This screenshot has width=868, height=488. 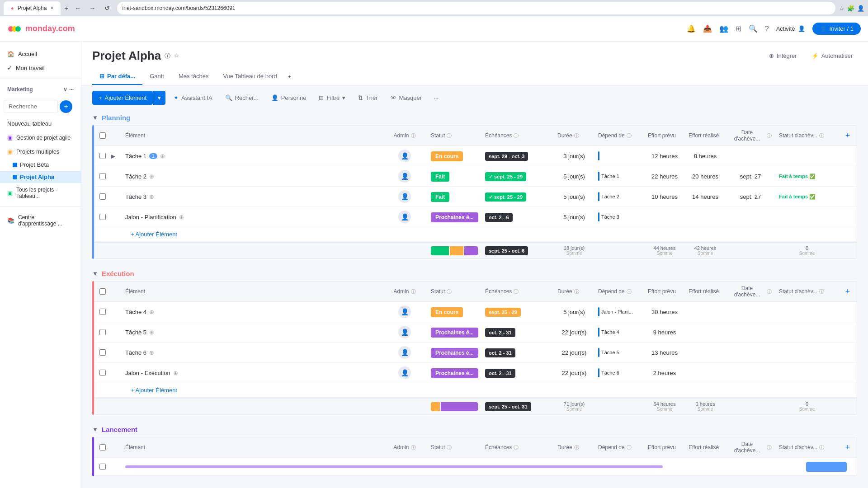 I want to click on select-all-planning, so click(x=103, y=136).